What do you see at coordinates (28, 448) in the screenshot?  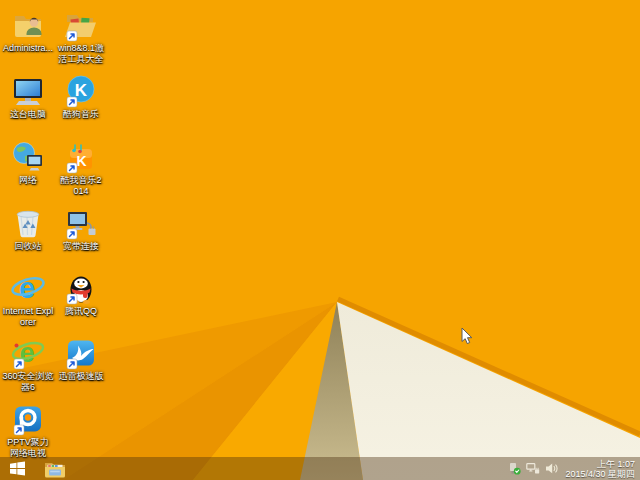 I see `icon-label: PPTV聚力 网络电视` at bounding box center [28, 448].